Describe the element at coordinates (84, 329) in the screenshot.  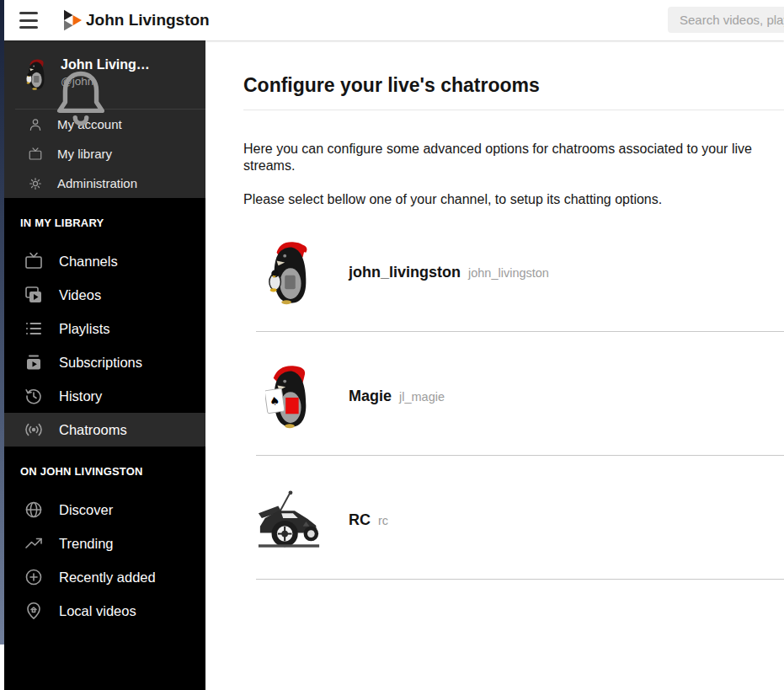
I see `sidebar-item-label: Playlists` at that location.